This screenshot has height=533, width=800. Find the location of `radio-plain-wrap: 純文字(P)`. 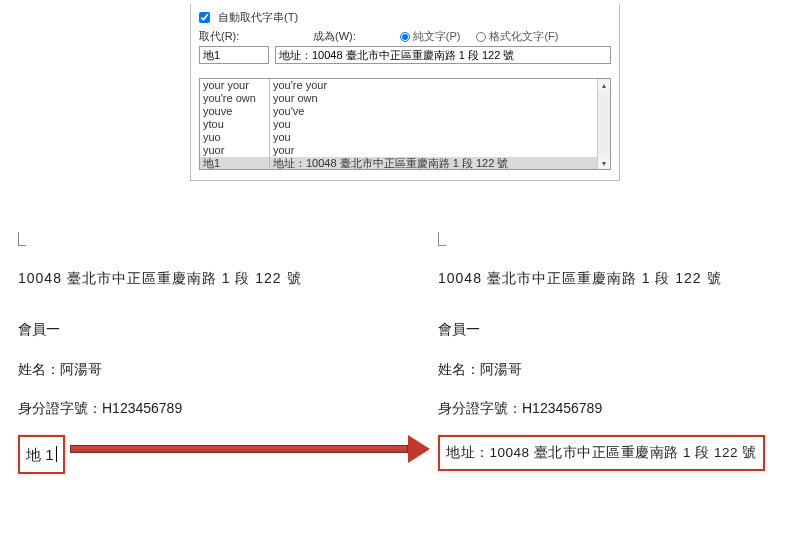

radio-plain-wrap: 純文字(P) is located at coordinates (430, 36).